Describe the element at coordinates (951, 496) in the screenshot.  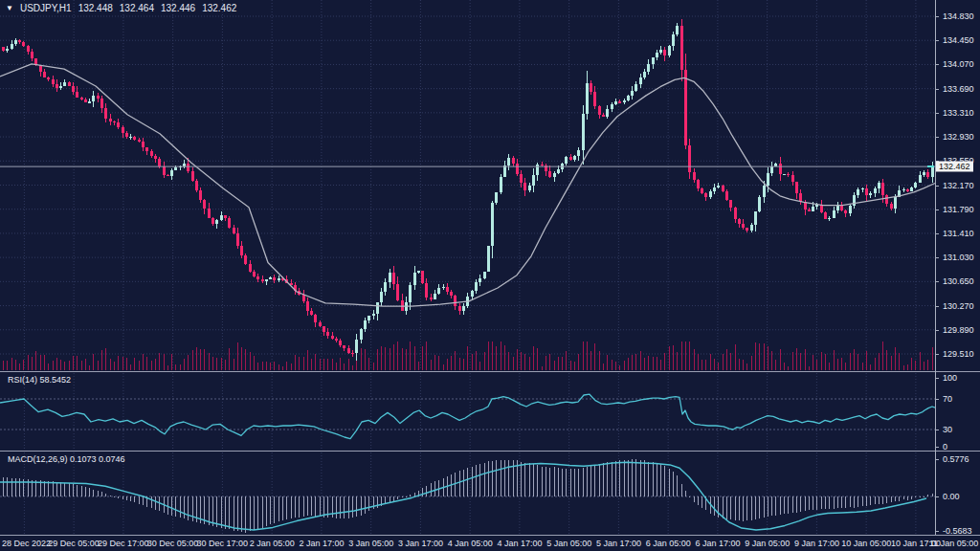
I see `macd-tick-label: 0.00` at that location.